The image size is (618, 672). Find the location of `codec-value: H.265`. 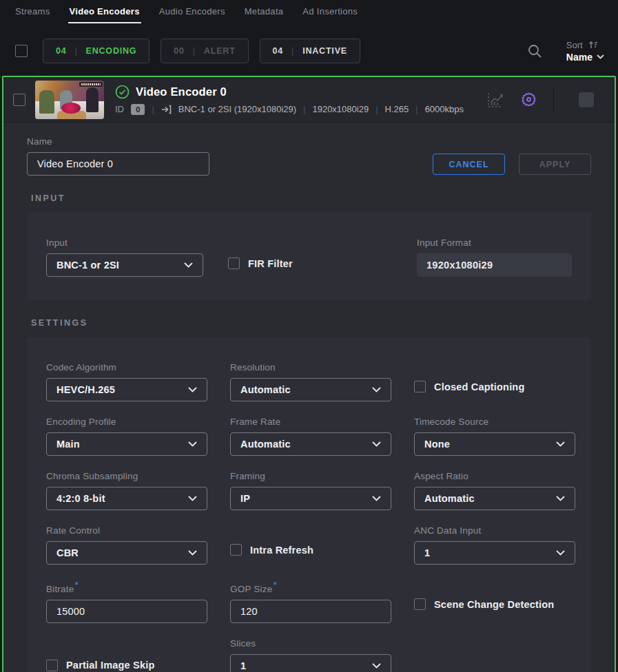

codec-value: H.265 is located at coordinates (397, 109).